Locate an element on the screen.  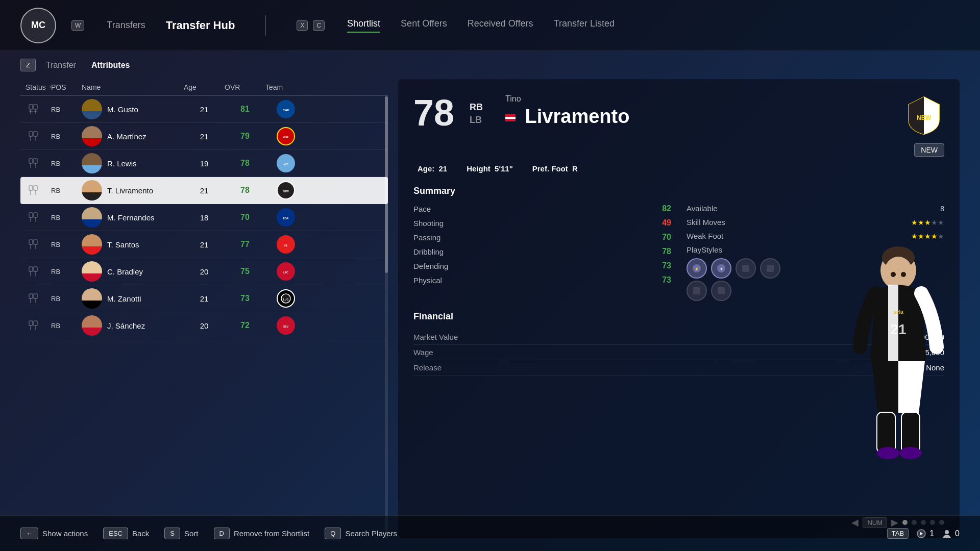
keybind-c: C is located at coordinates (318, 26).